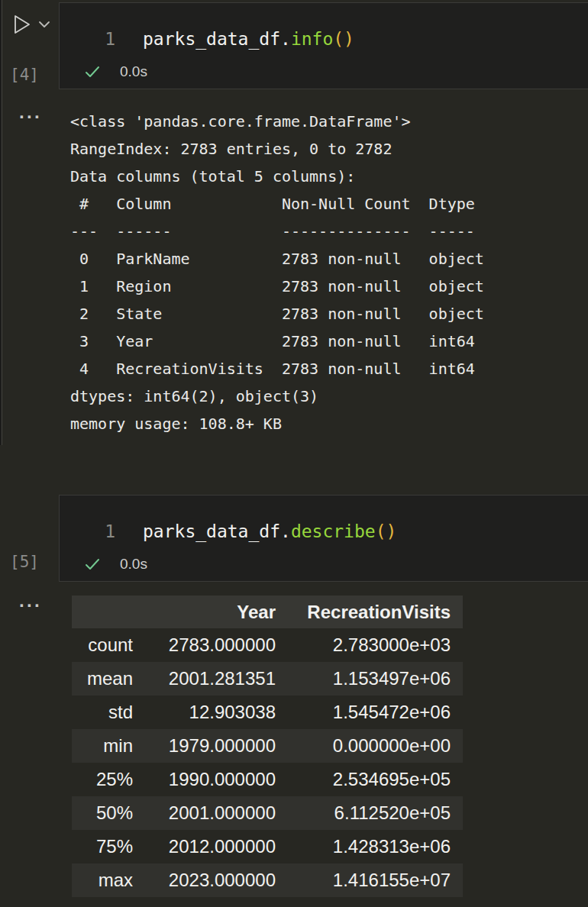 This screenshot has height=907, width=588. What do you see at coordinates (205, 847) in the screenshot?
I see `cell-value: 2012.000000` at bounding box center [205, 847].